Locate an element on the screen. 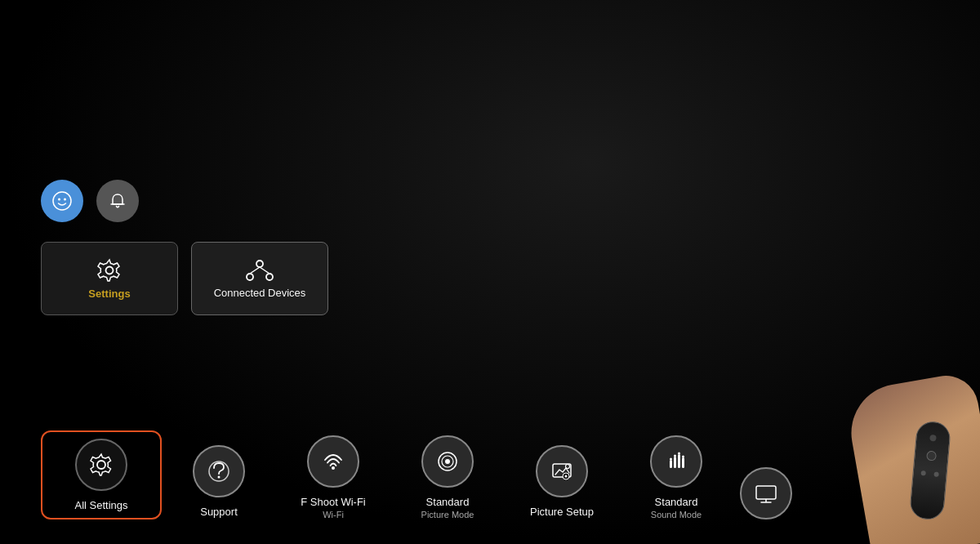  picture-setup-icon-circle is located at coordinates (562, 471).